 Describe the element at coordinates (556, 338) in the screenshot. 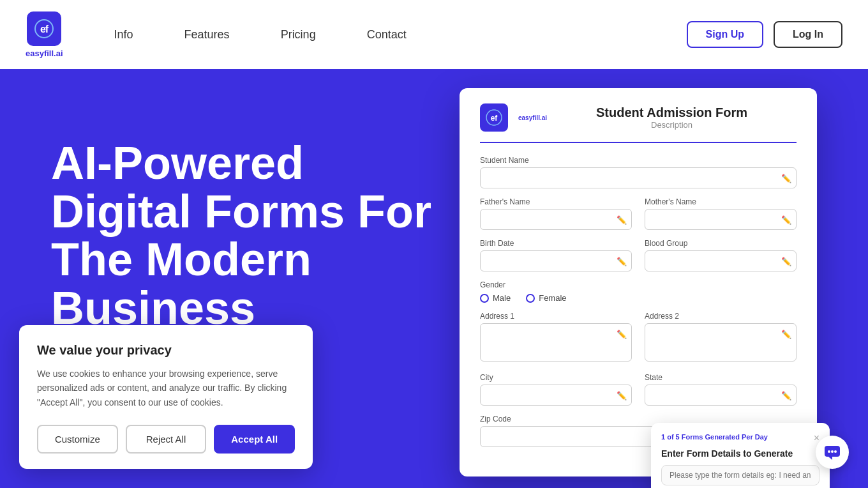

I see `form-field-address1: Address 1 ✏️` at that location.